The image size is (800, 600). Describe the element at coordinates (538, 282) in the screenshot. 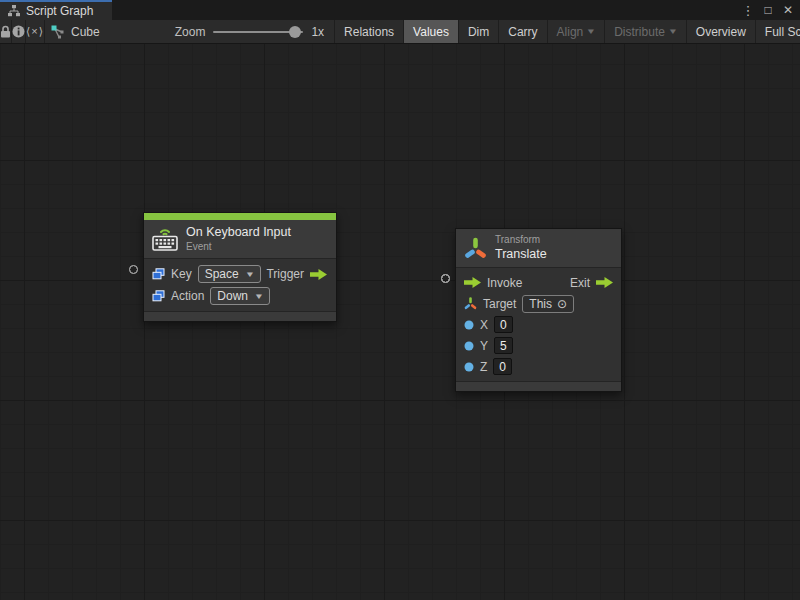

I see `invoke-row: Invoke Exit` at that location.